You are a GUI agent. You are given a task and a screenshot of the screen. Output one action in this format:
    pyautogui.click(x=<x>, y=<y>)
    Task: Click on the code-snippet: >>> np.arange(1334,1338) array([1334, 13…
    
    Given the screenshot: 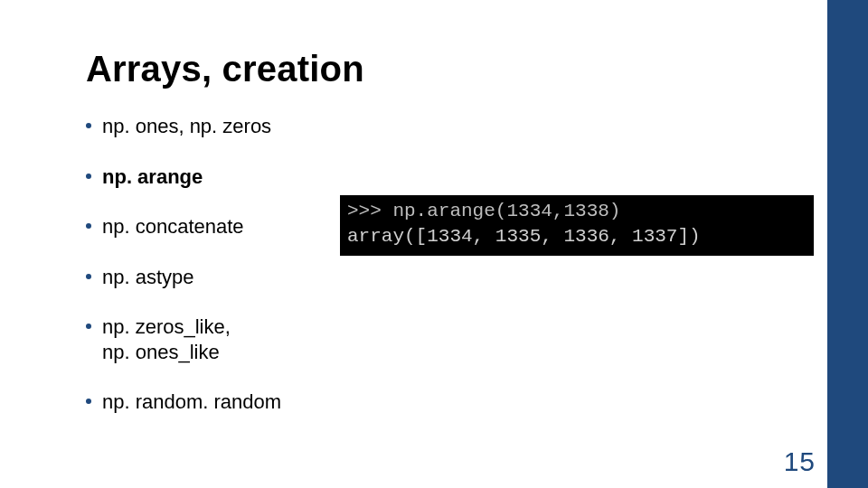 What is the action you would take?
    pyautogui.click(x=577, y=226)
    